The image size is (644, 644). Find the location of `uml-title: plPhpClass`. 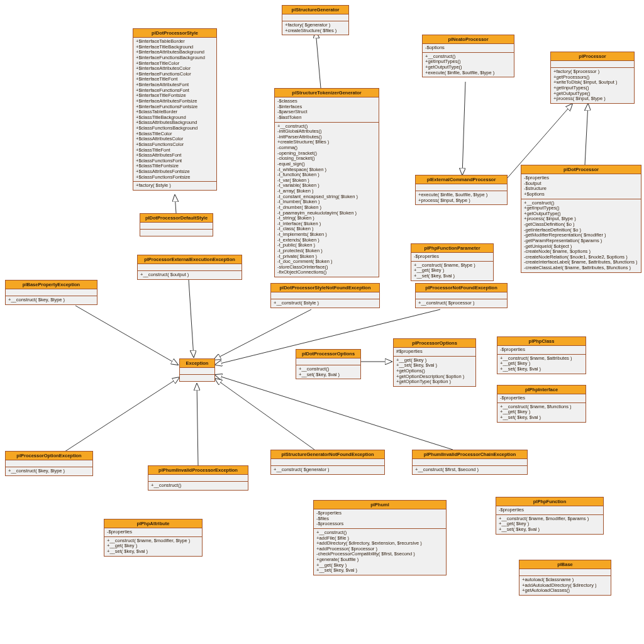

uml-title: plPhpClass is located at coordinates (541, 341).